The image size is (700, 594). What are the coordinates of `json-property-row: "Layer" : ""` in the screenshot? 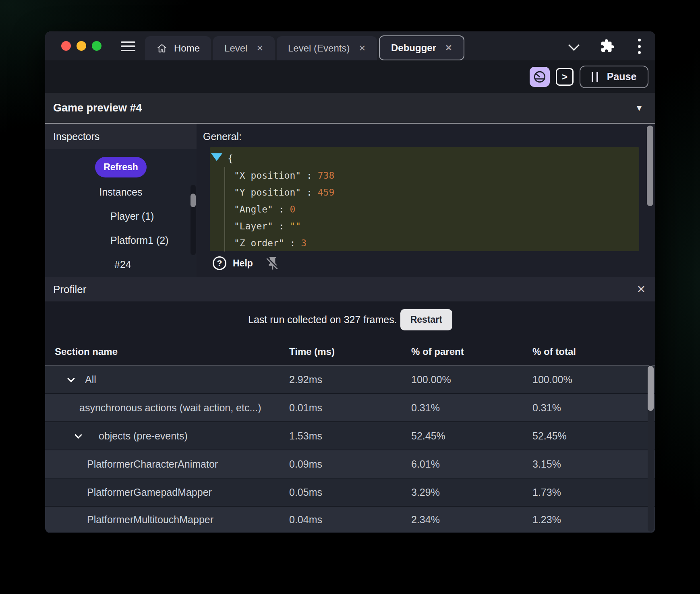 It's located at (432, 226).